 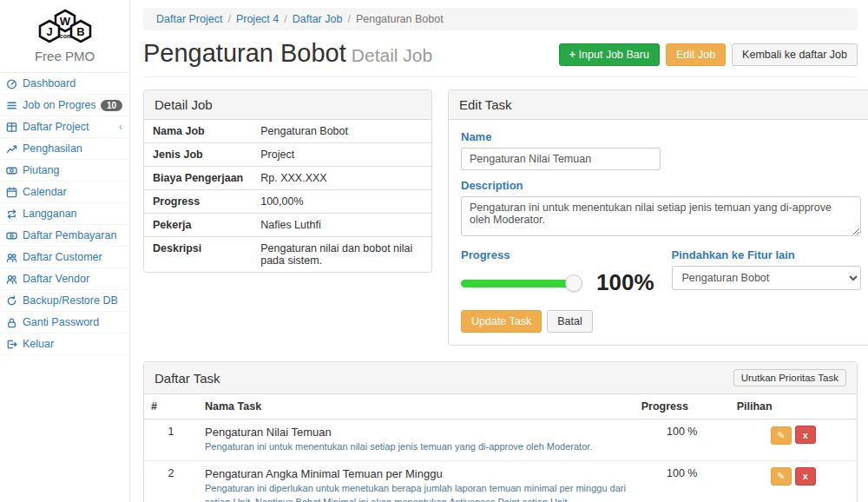 What do you see at coordinates (171, 440) in the screenshot?
I see `task-number: 1` at bounding box center [171, 440].